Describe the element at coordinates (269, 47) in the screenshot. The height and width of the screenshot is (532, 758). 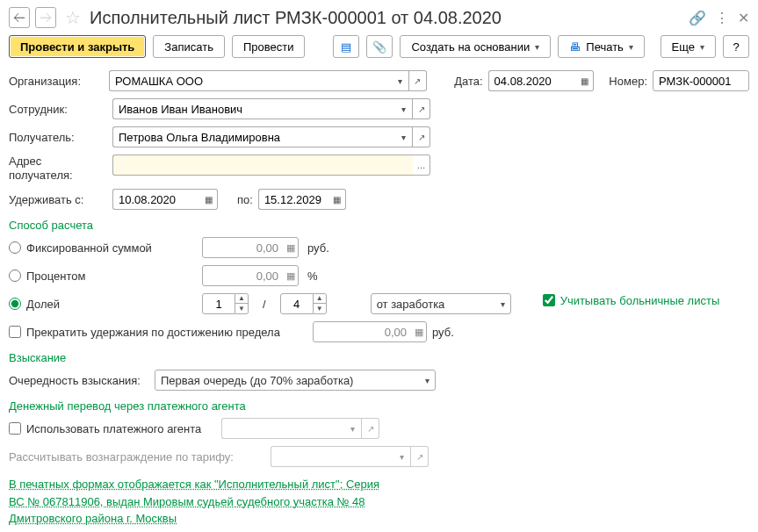
I see `post-button: Провести` at that location.